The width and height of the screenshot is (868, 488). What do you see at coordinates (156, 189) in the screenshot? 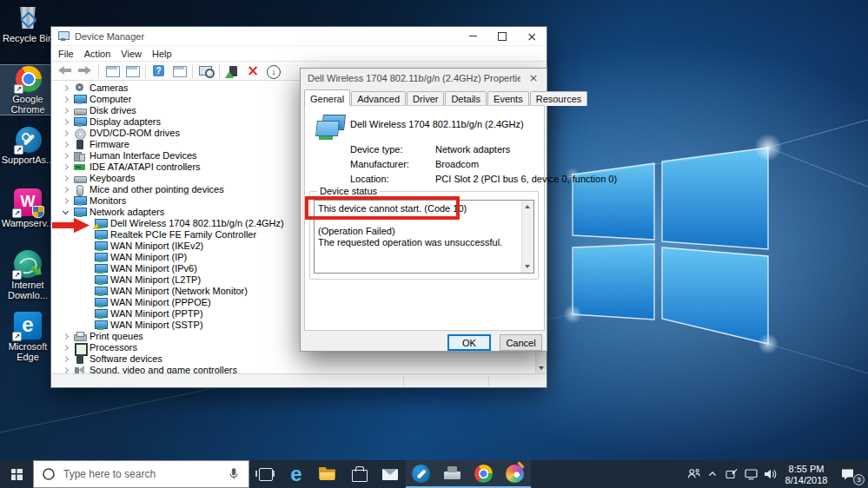
I see `tree-item-label: Mice and other pointing devices` at bounding box center [156, 189].